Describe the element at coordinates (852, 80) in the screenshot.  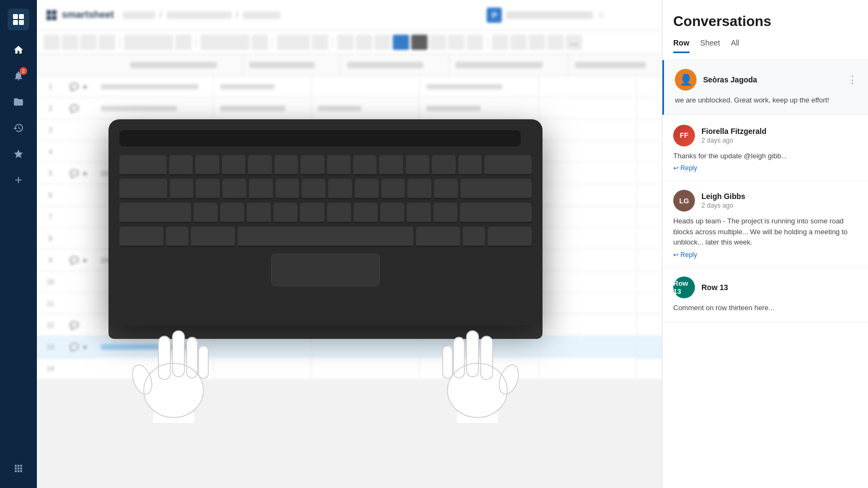
I see `conv-more-button: ⋮` at that location.